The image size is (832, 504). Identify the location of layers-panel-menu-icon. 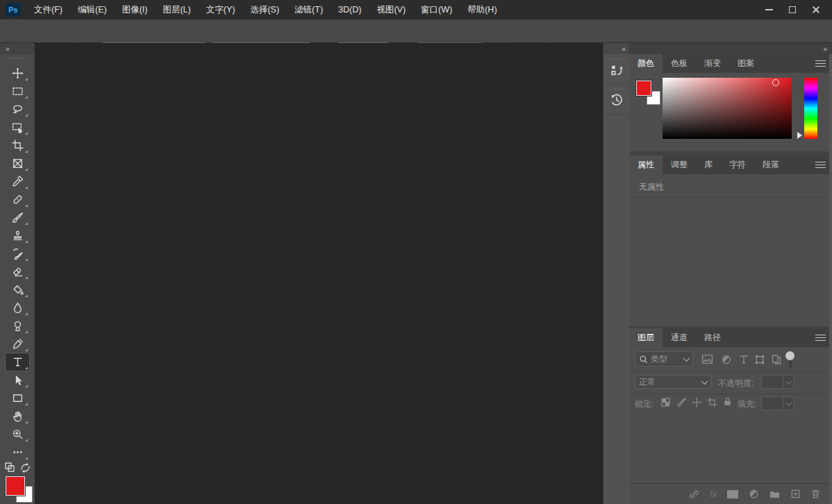
(821, 337).